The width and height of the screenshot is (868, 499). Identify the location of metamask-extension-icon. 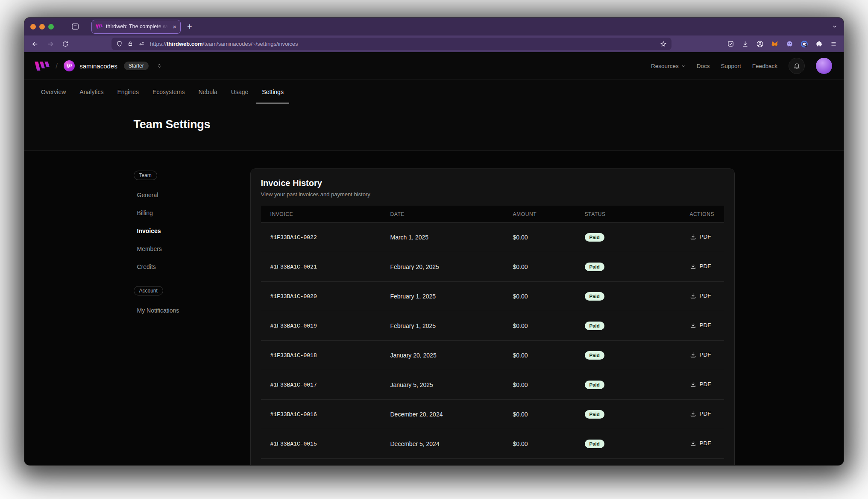
(775, 44).